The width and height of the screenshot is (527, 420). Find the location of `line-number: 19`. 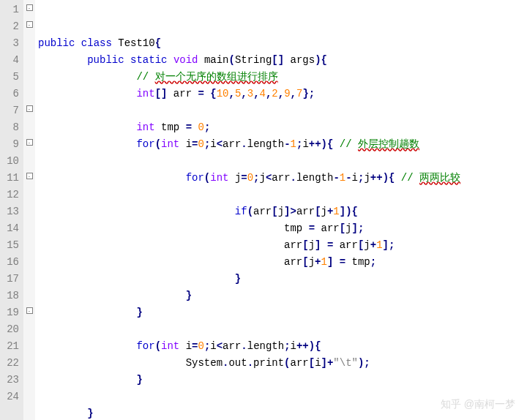

line-number: 19 is located at coordinates (10, 313).